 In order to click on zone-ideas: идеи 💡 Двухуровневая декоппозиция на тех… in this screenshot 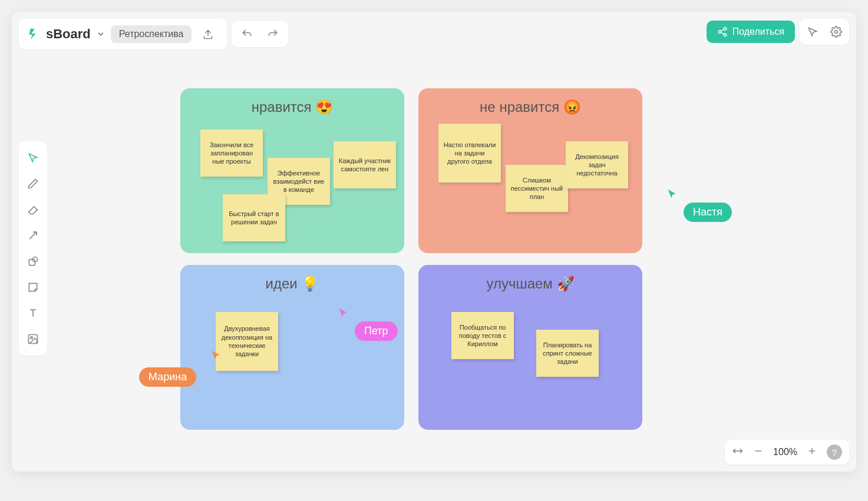, I will do `click(292, 347)`.